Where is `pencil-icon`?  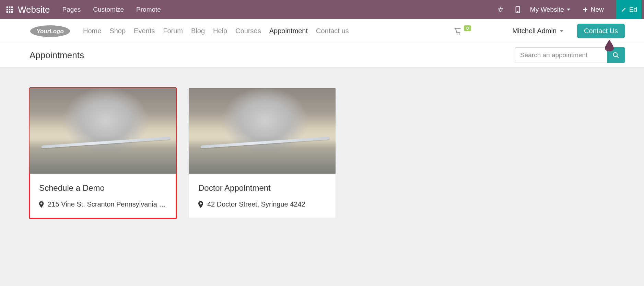
pencil-icon is located at coordinates (624, 10).